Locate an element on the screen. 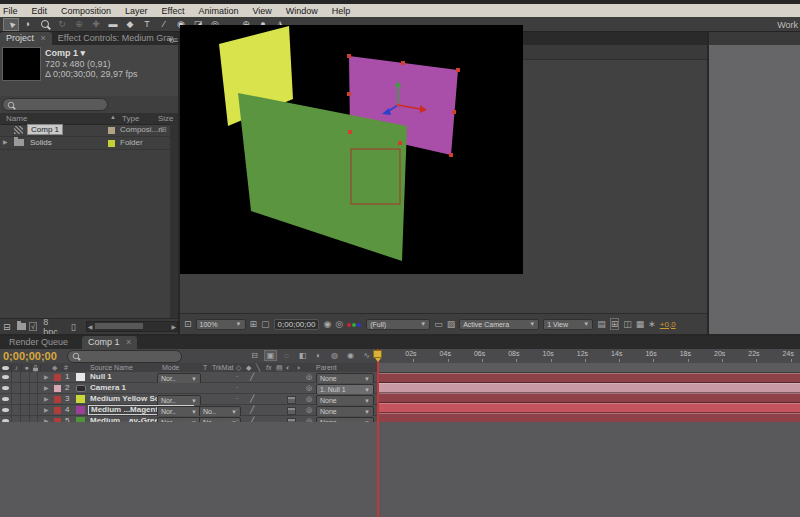  layer-row-4: ▶4Medium ...Magenta Solid 1Nor..▼No..▼·╱… is located at coordinates (189, 410).